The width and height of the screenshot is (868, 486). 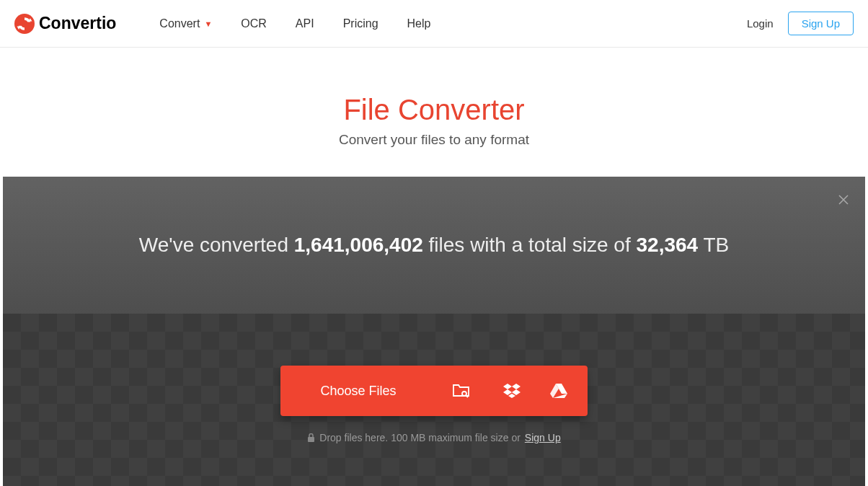 I want to click on stats-files-count: 1,641,006,402, so click(x=359, y=245).